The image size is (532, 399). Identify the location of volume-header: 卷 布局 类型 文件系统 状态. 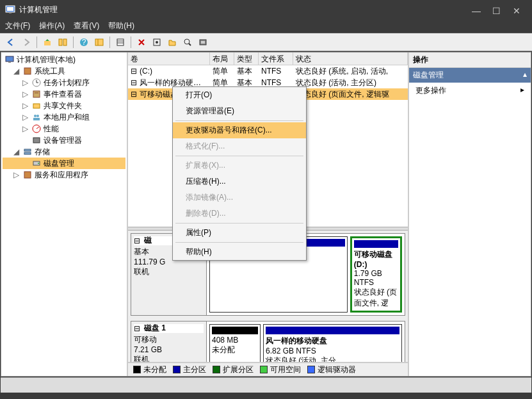
(268, 59).